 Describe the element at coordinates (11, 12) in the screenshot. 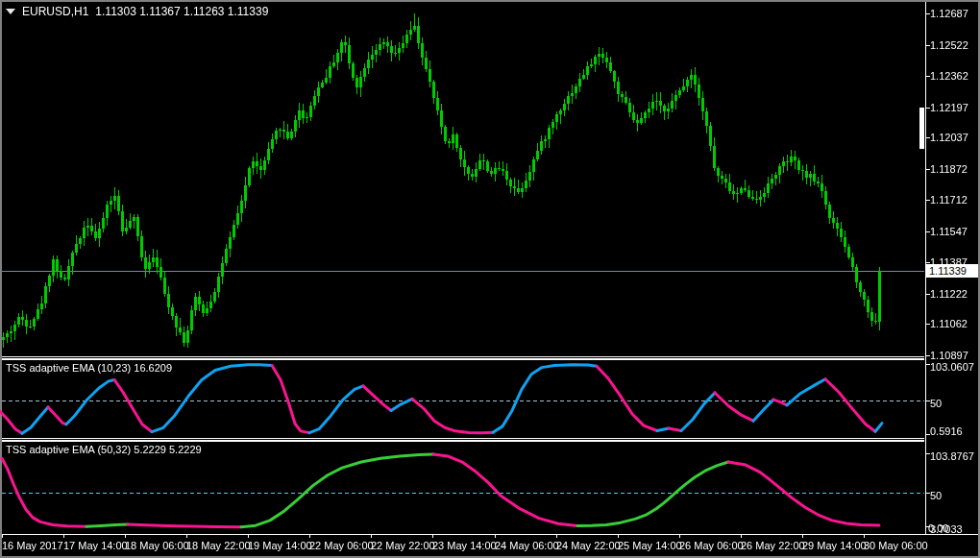

I see `collapse-arrow-icon` at that location.